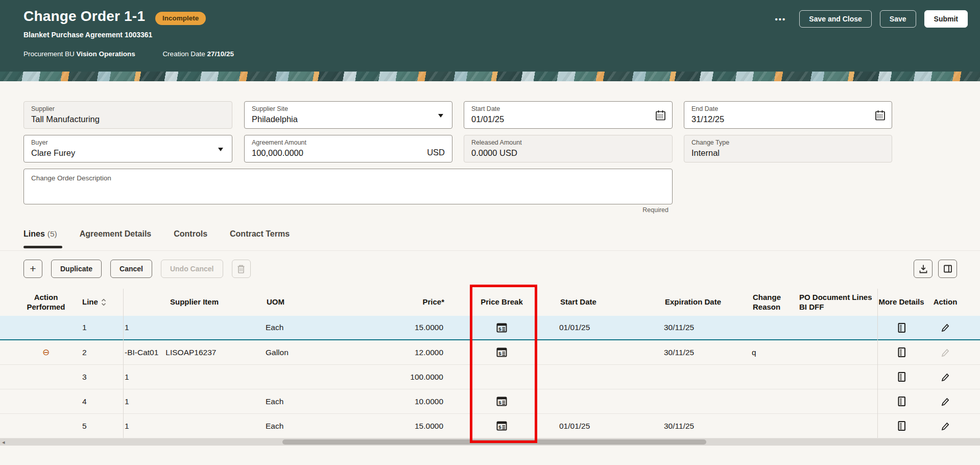  Describe the element at coordinates (490, 426) in the screenshot. I see `table-row: 5 1 Each 15.0000 $ 01/01/25 30/11/25` at that location.